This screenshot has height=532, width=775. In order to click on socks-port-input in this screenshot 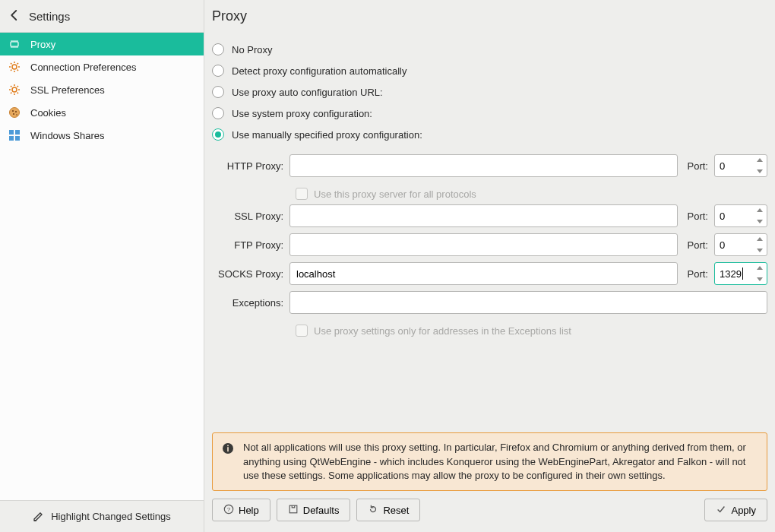, I will do `click(741, 274)`.